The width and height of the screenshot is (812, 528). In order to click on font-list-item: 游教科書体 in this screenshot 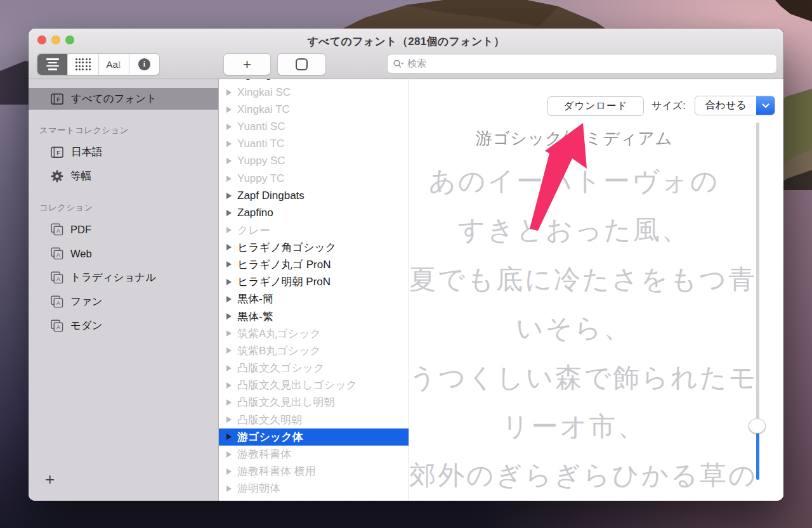, I will do `click(313, 454)`.